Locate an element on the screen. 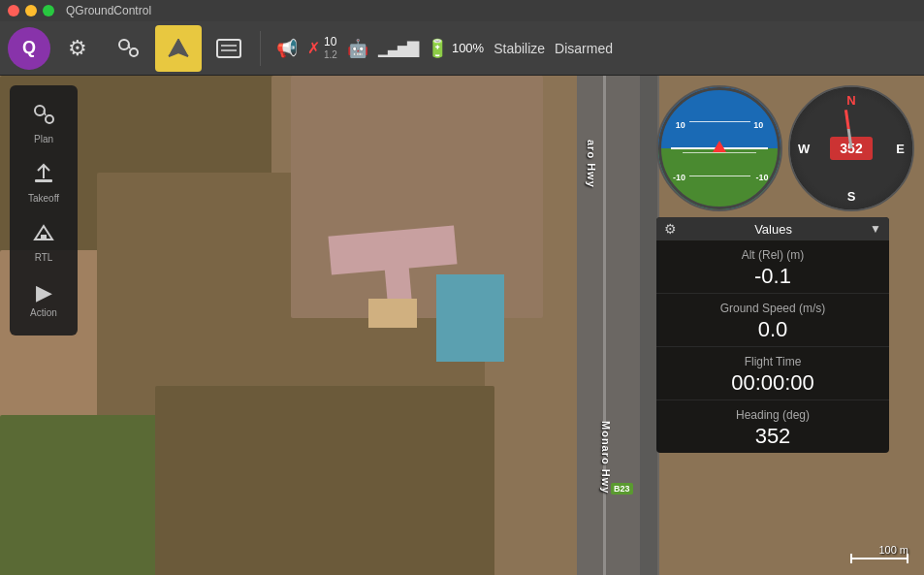 The image size is (924, 575). horizon-label-neg10r: -10 is located at coordinates (762, 177).